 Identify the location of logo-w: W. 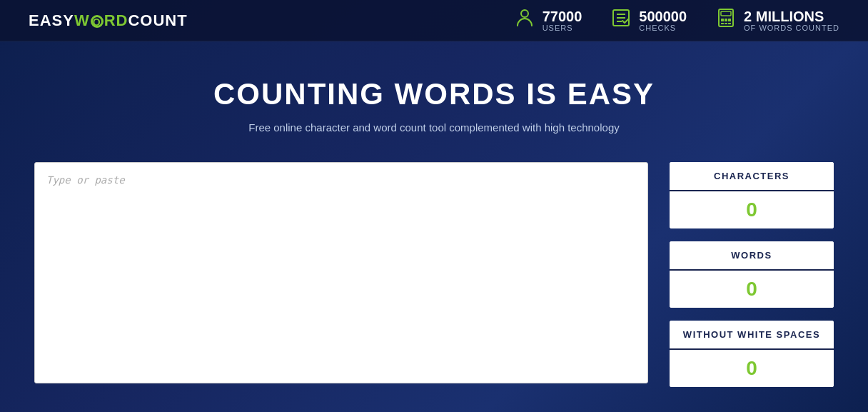
(82, 20).